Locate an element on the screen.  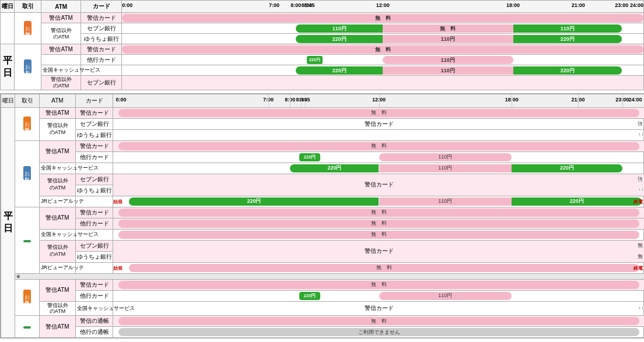
col-weekday: 曜日 is located at coordinates (8, 100).